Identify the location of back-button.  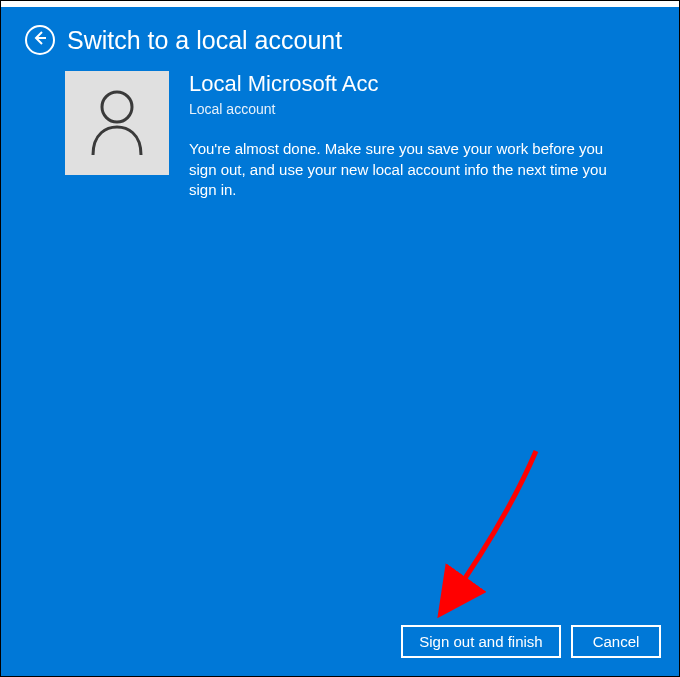
(40, 40).